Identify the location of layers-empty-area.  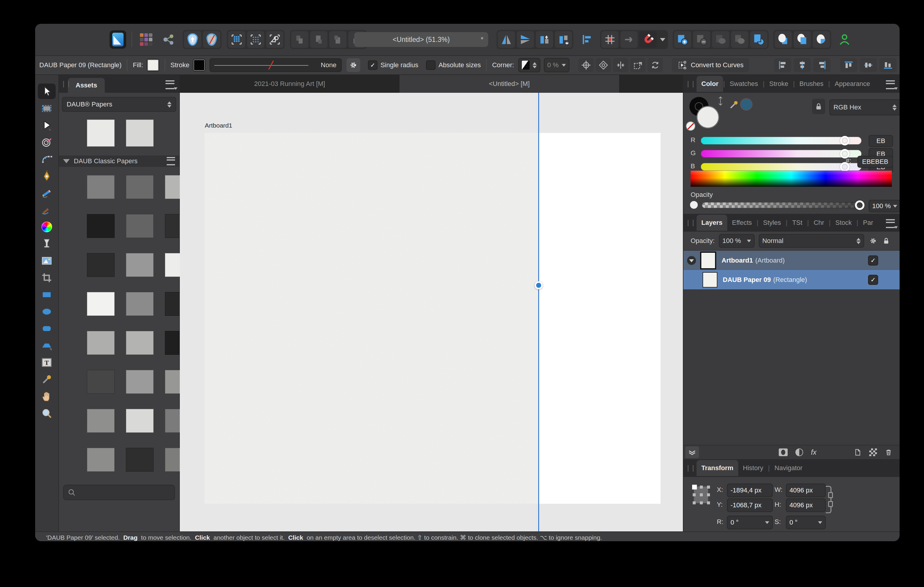
(791, 367).